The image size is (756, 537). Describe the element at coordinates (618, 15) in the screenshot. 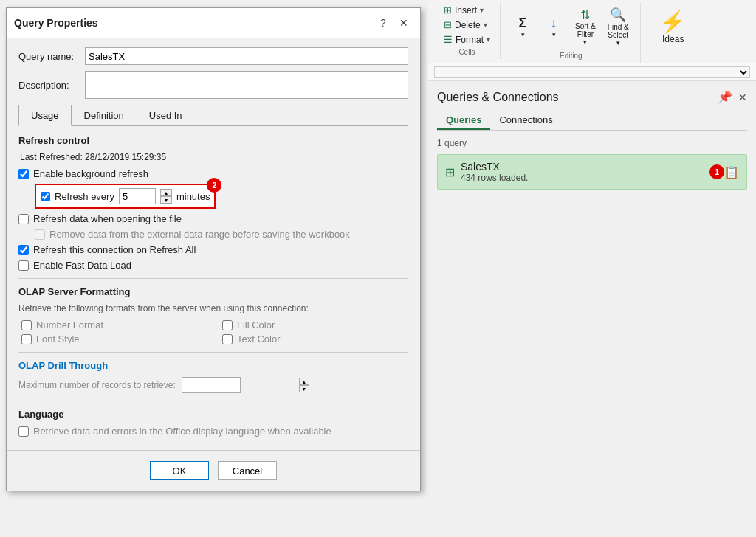

I see `find-icon: 🔍` at that location.